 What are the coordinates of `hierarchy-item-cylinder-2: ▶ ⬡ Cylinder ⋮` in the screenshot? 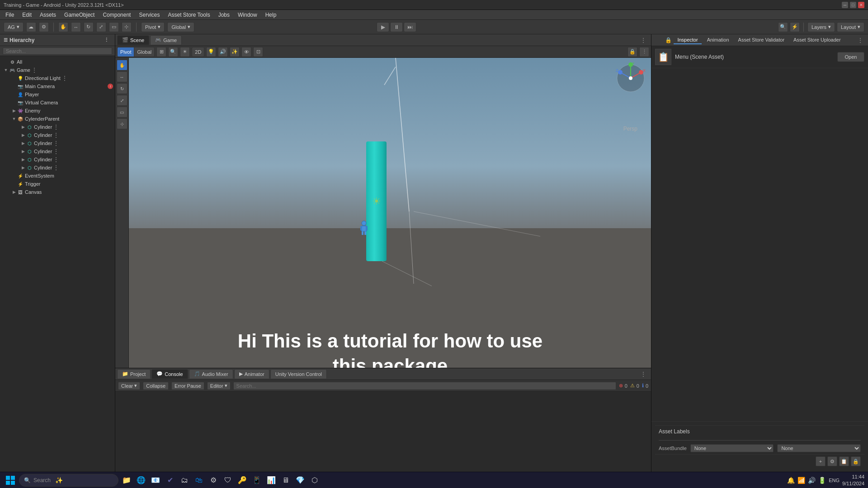 It's located at (57, 135).